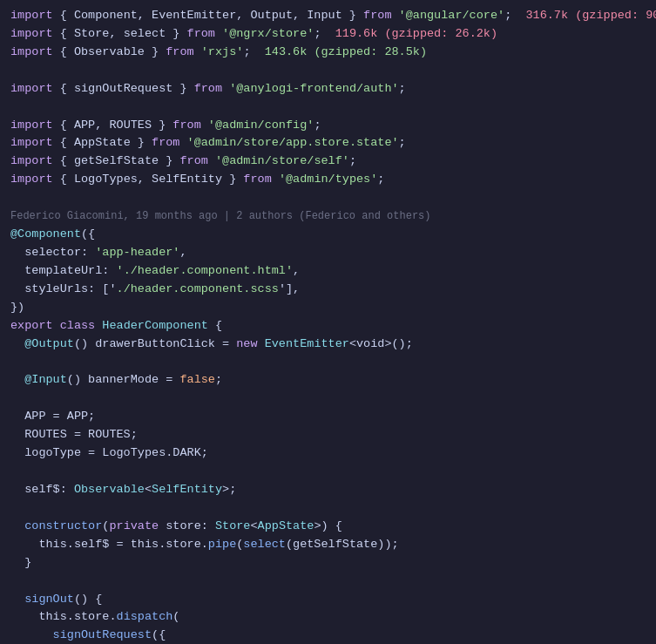 The image size is (656, 644). Describe the element at coordinates (328, 235) in the screenshot. I see `code-line: @Component({` at that location.